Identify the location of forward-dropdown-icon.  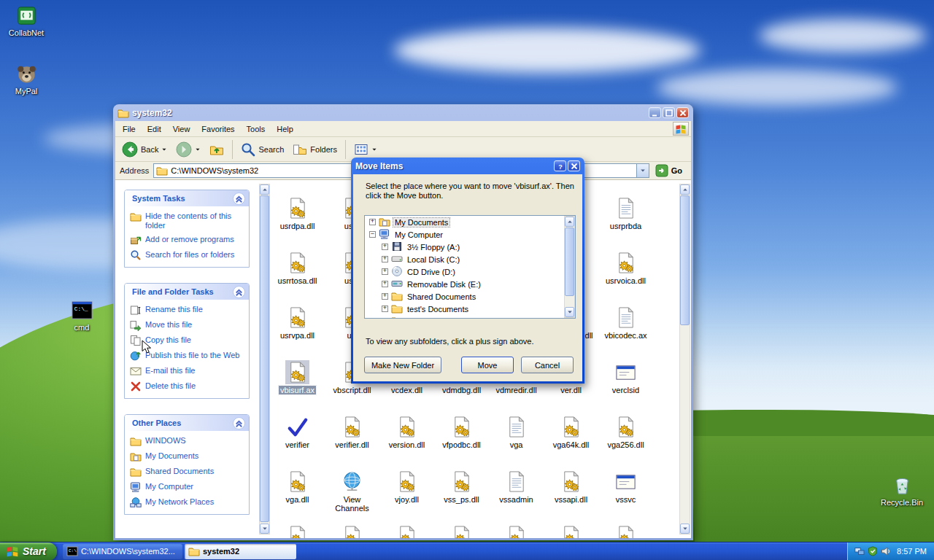
(198, 149).